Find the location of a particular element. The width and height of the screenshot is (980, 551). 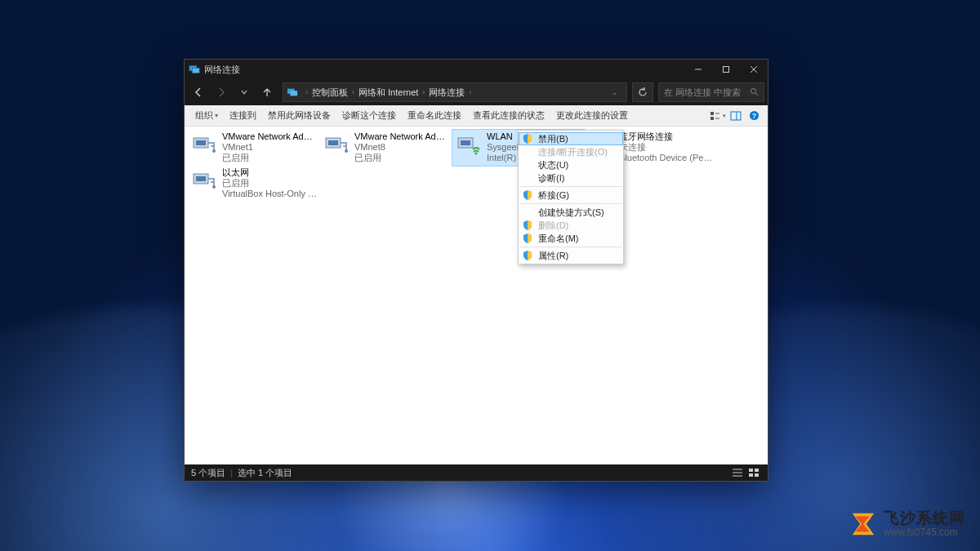

menu-item: 状态(U) is located at coordinates (571, 165).